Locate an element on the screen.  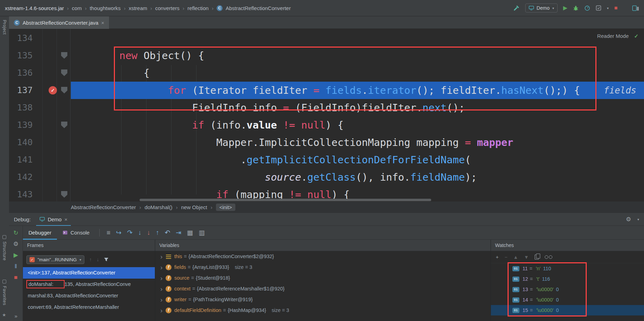
debug-bug-icon is located at coordinates (576, 8).